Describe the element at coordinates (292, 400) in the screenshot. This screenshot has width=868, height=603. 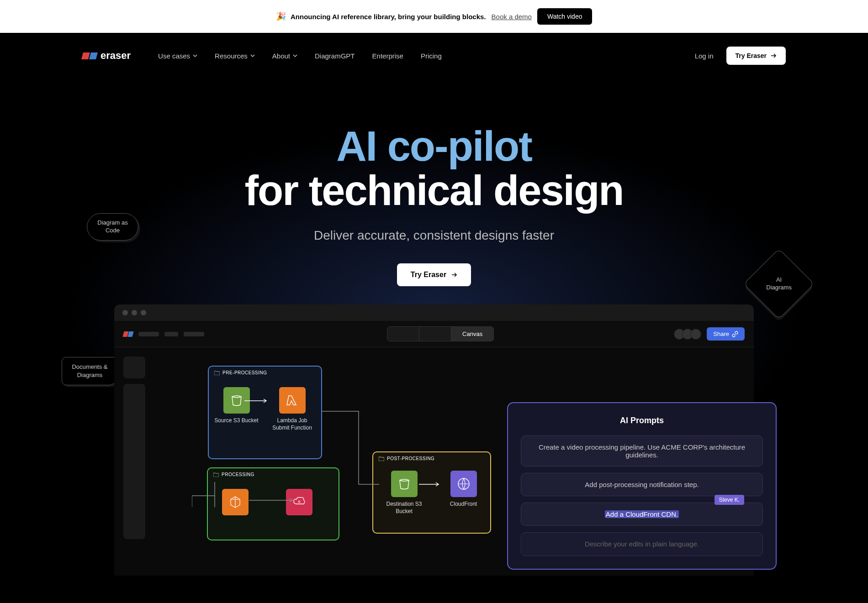
I see `lambda-icon` at that location.